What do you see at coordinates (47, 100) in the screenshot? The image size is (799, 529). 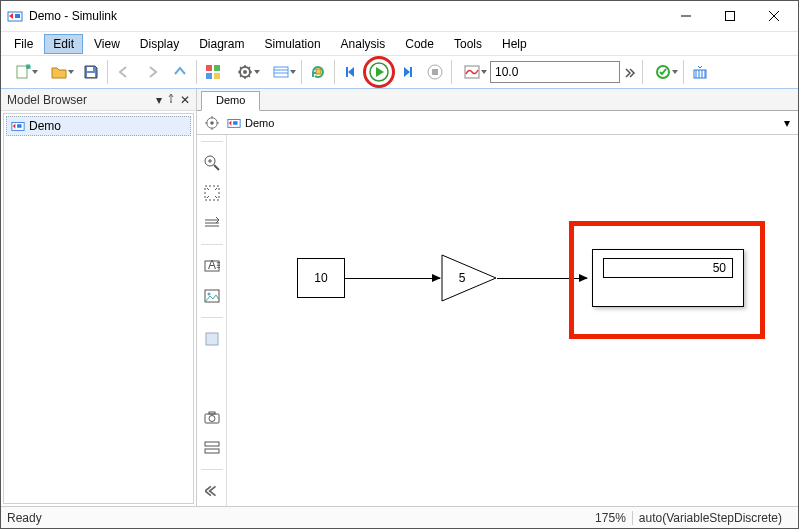 I see `model-browser-title: Model Browser` at bounding box center [47, 100].